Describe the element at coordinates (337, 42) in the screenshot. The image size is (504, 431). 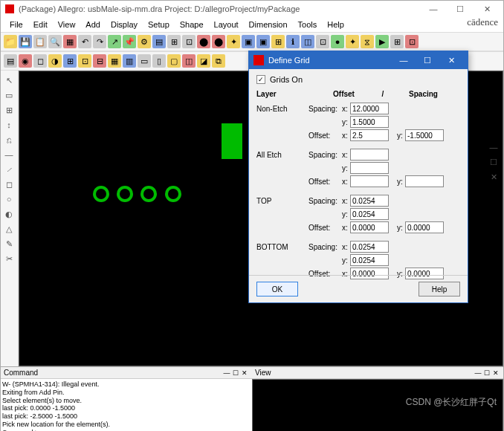
I see `tool-icon: ●` at that location.